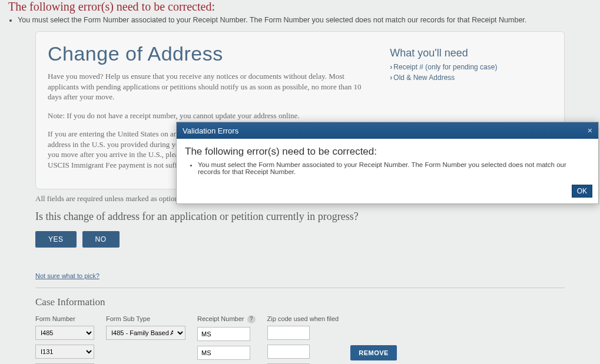 Image resolution: width=600 pixels, height=364 pixels. Describe the element at coordinates (146, 319) in the screenshot. I see `form-sub-type-label: Form Sub Type` at that location.